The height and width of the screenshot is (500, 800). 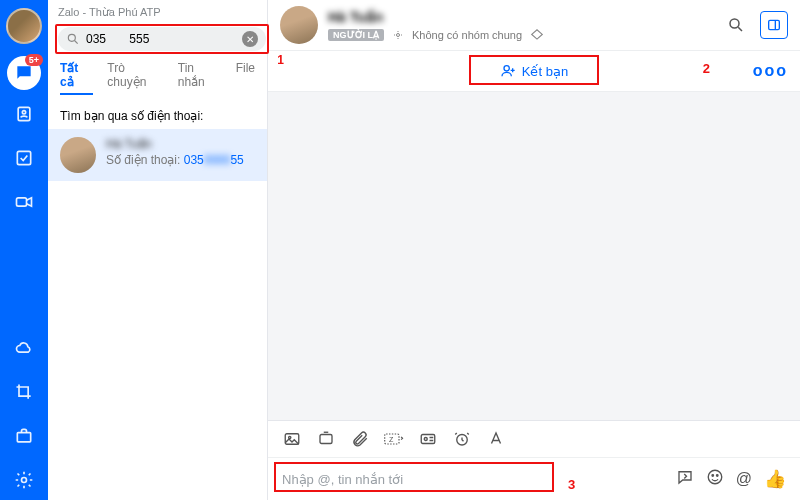 What do you see at coordinates (162, 39) in the screenshot?
I see `search-box: 1 ✕` at bounding box center [162, 39].